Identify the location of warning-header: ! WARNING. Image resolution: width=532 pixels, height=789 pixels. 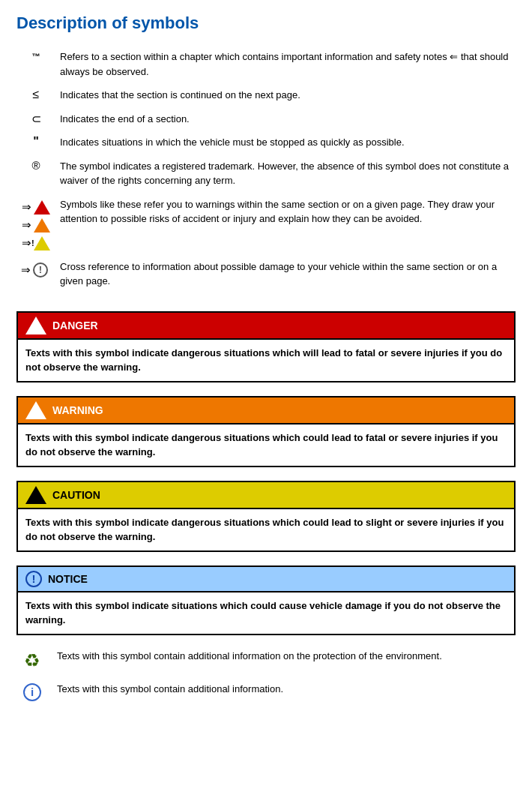
(266, 410).